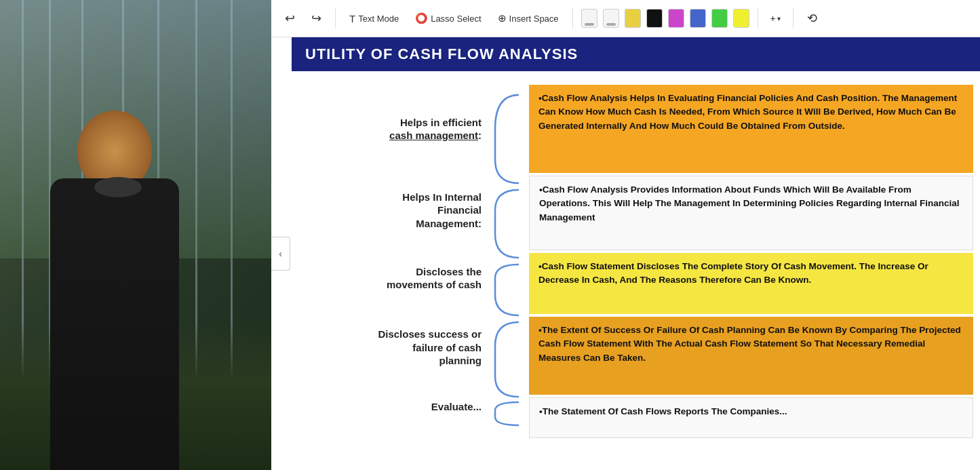 Image resolution: width=980 pixels, height=470 pixels. What do you see at coordinates (434, 278) in the screenshot?
I see `label-text-3: Discloses themovements of cash` at bounding box center [434, 278].